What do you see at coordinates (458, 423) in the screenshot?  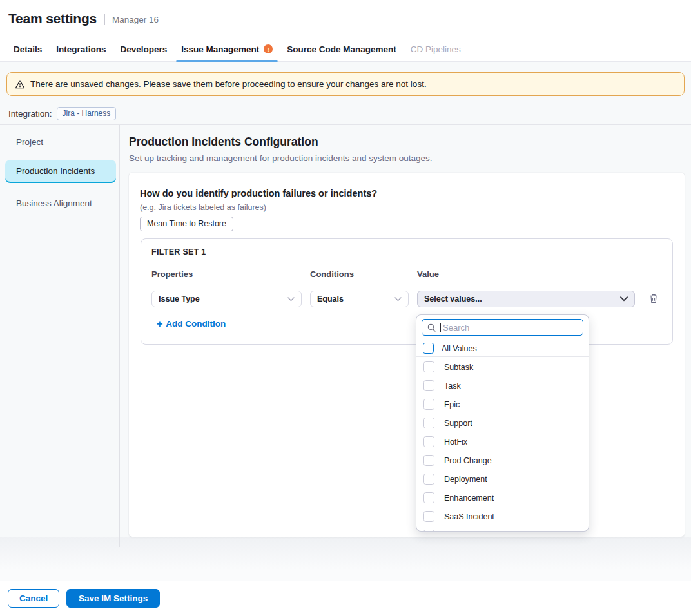 I see `option-label: Support` at bounding box center [458, 423].